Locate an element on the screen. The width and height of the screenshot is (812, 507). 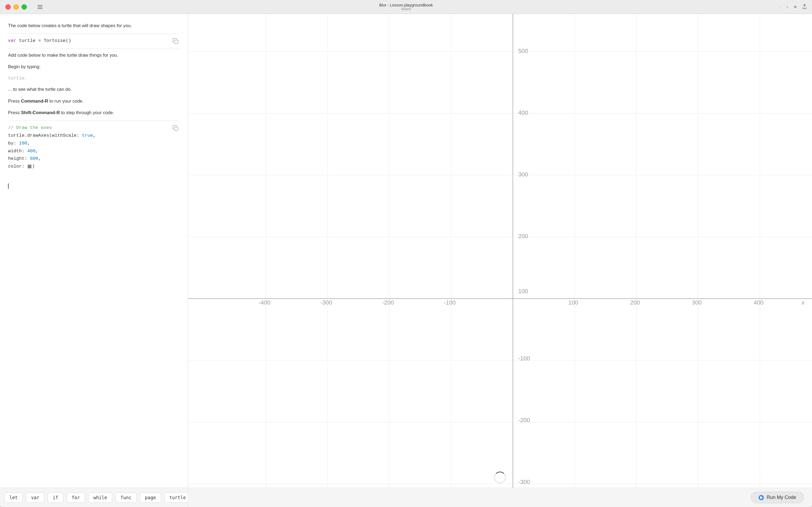
code-comment: // Draw the axes is located at coordinates (94, 128).